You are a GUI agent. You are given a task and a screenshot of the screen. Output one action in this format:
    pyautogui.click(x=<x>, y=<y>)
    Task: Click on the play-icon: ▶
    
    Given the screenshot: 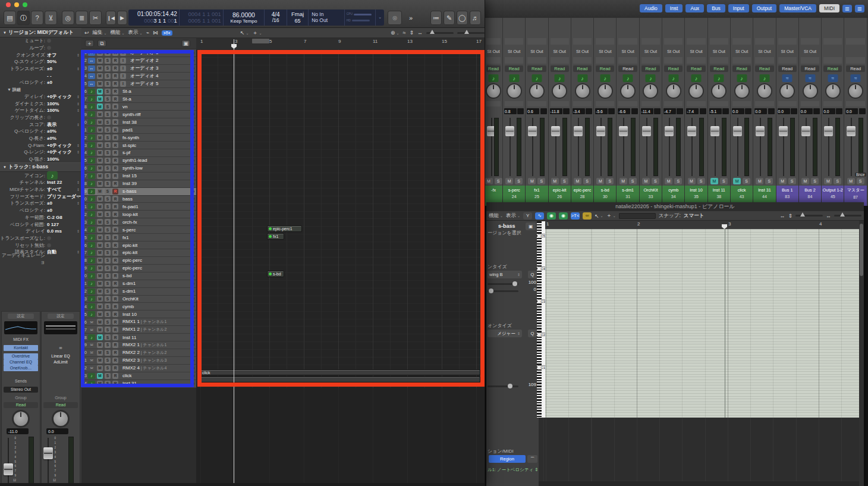 What is the action you would take?
    pyautogui.click(x=122, y=18)
    